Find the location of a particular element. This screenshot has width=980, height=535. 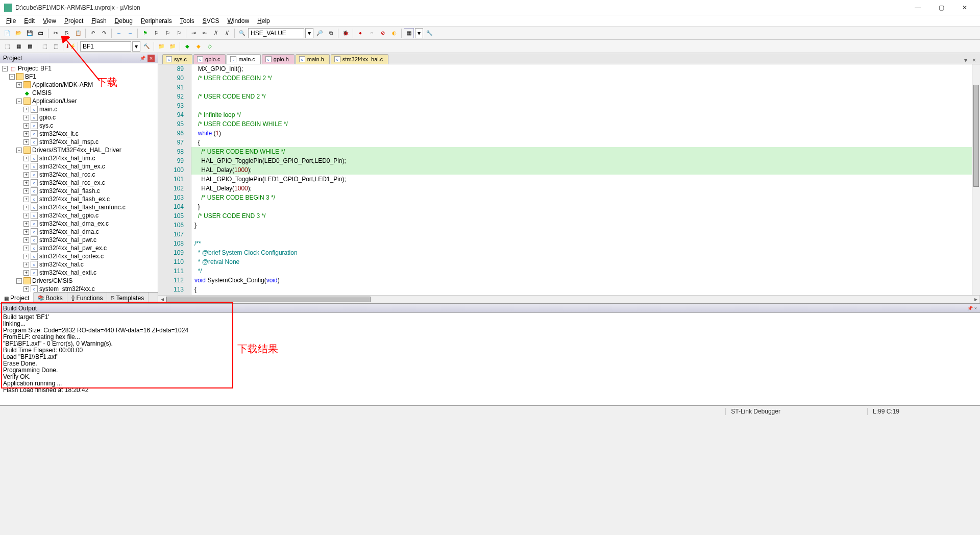

pin-icon: 📌 is located at coordinates (143, 58).